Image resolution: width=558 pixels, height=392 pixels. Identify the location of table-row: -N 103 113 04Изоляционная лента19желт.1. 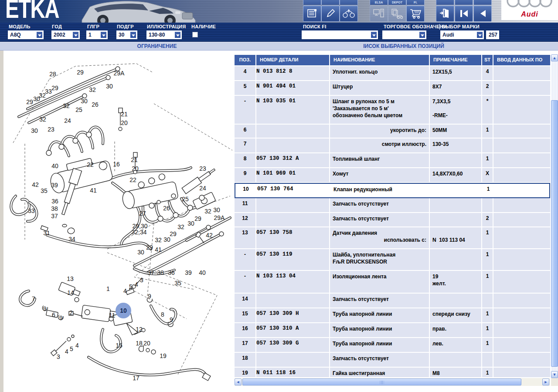
(392, 282).